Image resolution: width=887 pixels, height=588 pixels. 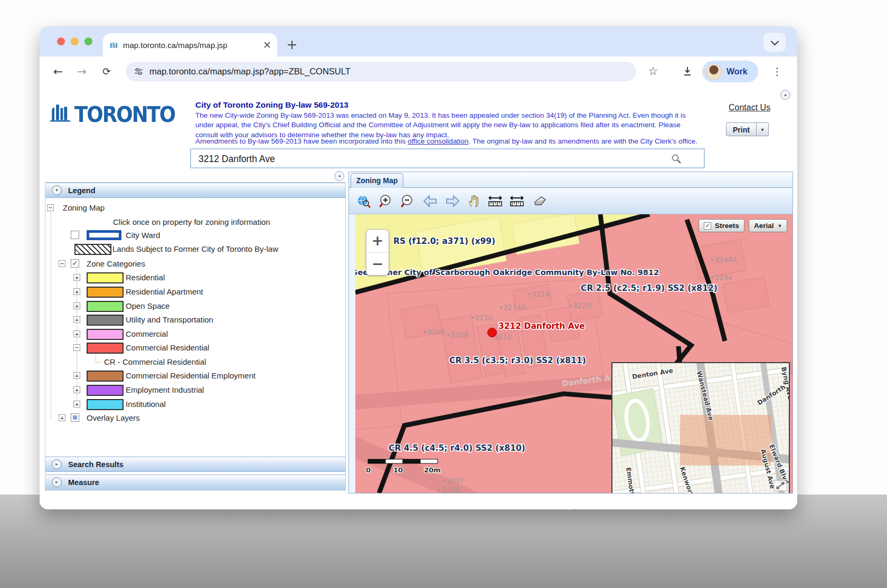 I want to click on minimize-window-button, so click(x=75, y=41).